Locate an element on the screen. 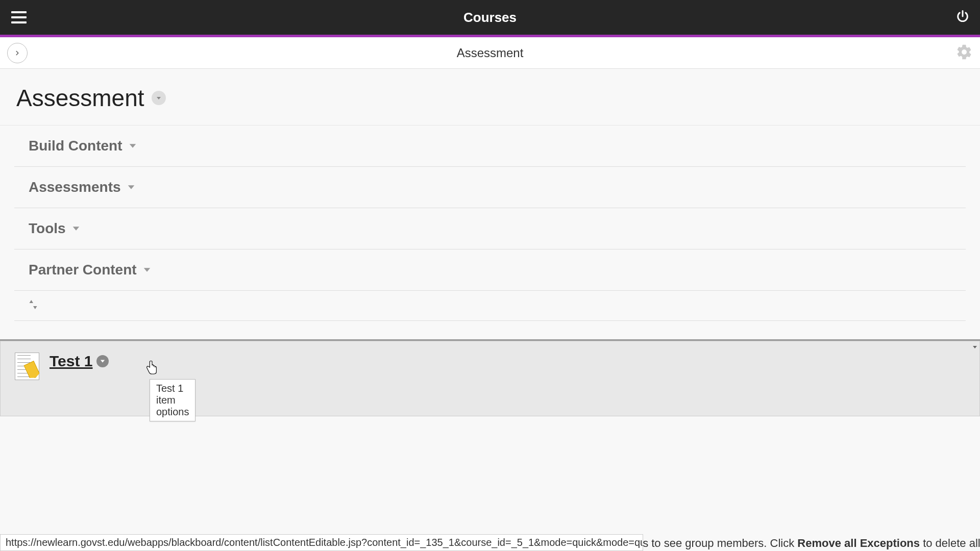  menu-partner-content: Partner Content is located at coordinates (490, 270).